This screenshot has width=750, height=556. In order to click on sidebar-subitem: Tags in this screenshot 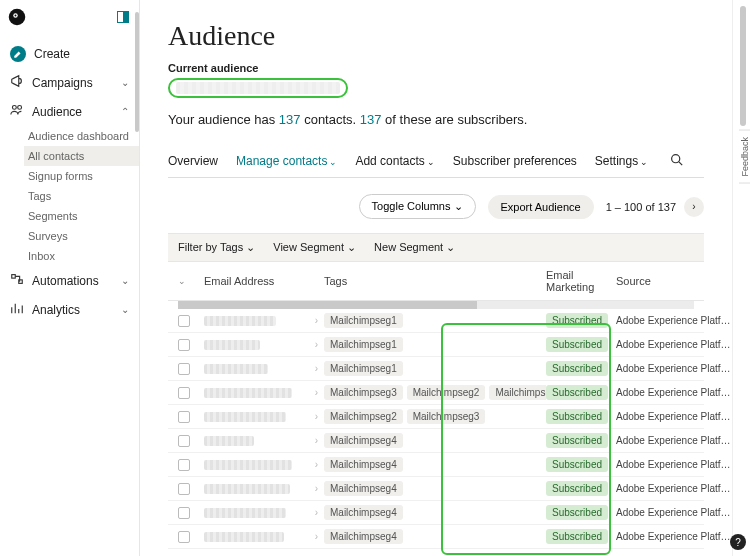, I will do `click(84, 196)`.